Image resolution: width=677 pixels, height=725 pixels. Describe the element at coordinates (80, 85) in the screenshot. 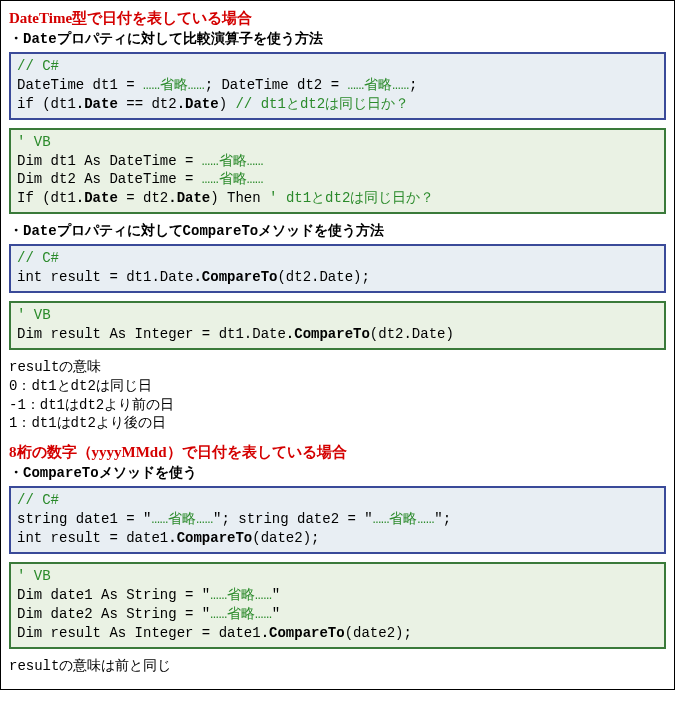

I see `code: DateTime dt1 =` at that location.